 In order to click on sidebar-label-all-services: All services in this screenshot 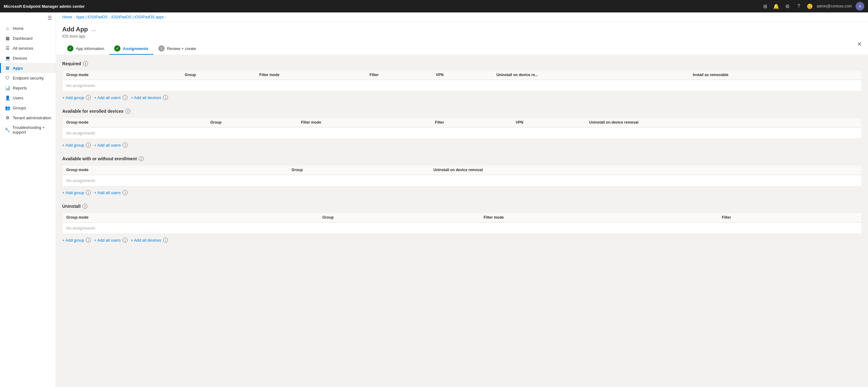, I will do `click(23, 48)`.